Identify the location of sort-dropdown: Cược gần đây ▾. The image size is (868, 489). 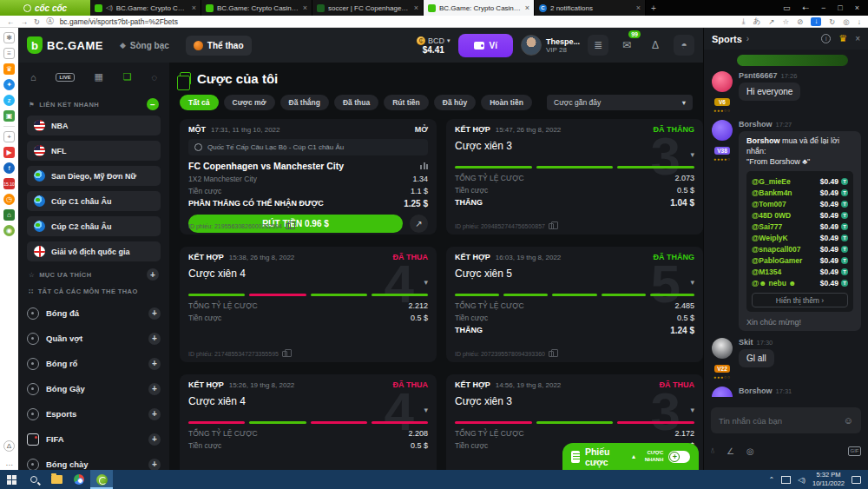
(620, 102).